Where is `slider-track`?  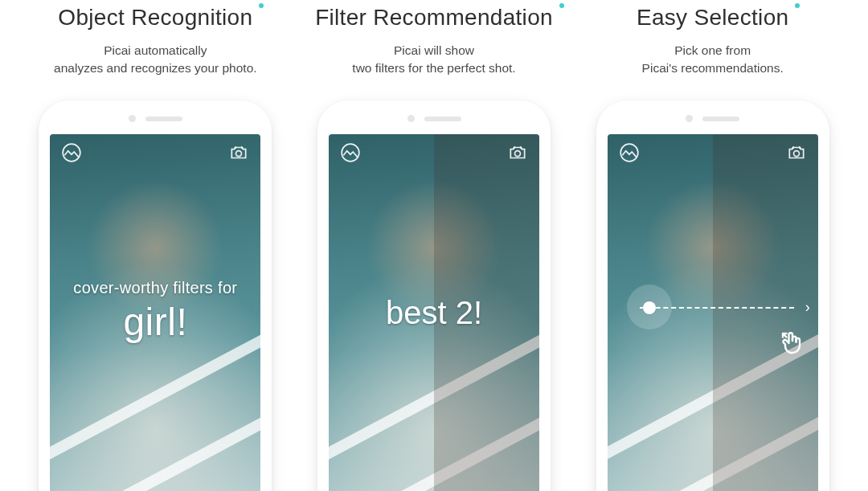 slider-track is located at coordinates (717, 308).